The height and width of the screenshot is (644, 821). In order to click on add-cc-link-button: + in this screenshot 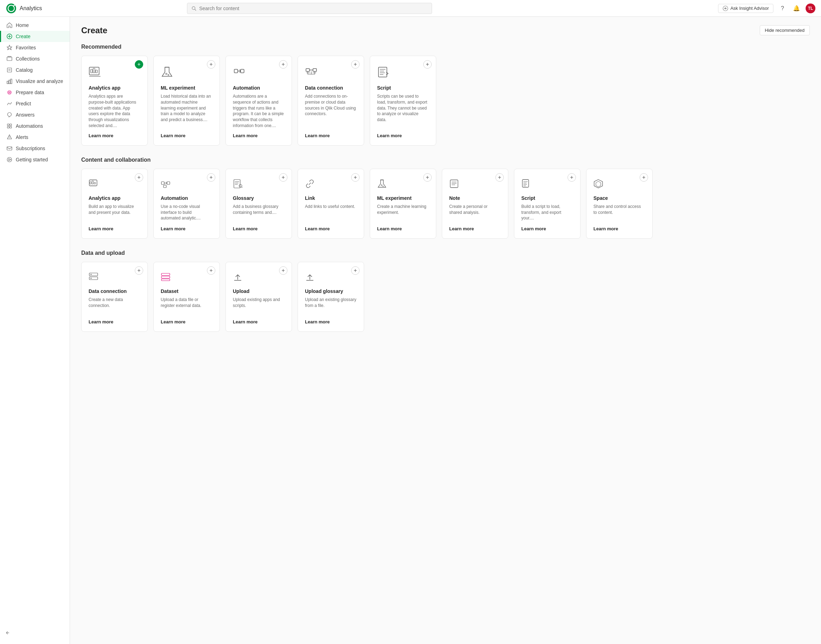, I will do `click(355, 177)`.